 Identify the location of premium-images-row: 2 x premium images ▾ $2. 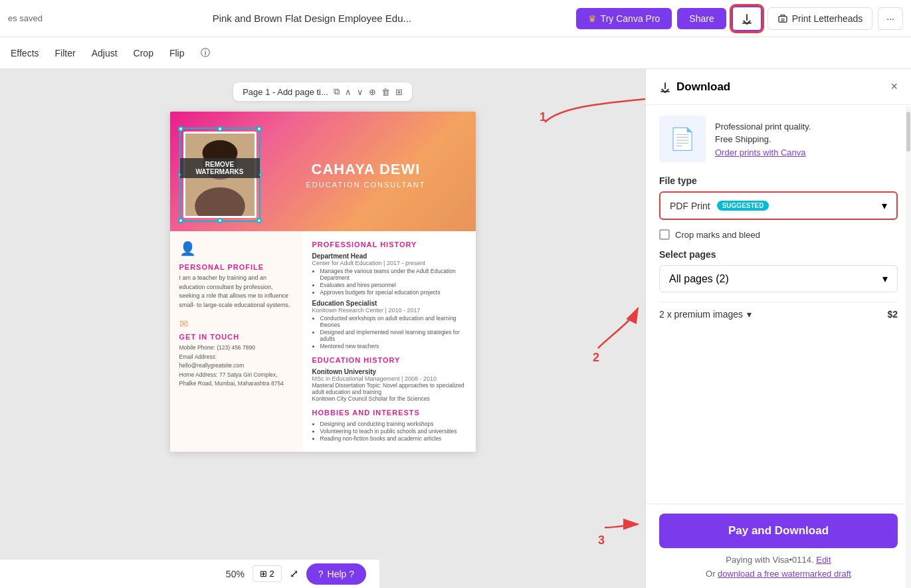
(779, 314).